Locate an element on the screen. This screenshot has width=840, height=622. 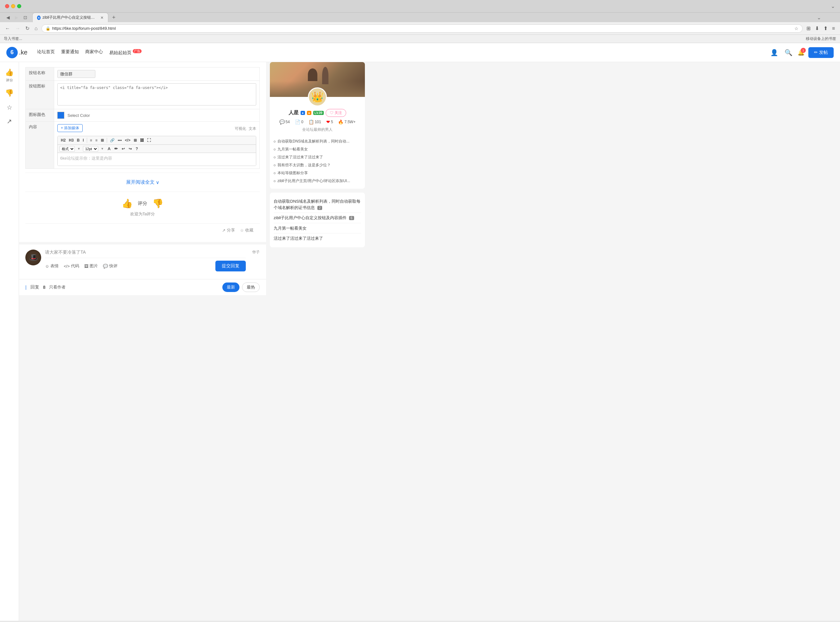
user-link-5: zibll子比用户主页/用户中心/评论区添加UI... is located at coordinates (317, 181).